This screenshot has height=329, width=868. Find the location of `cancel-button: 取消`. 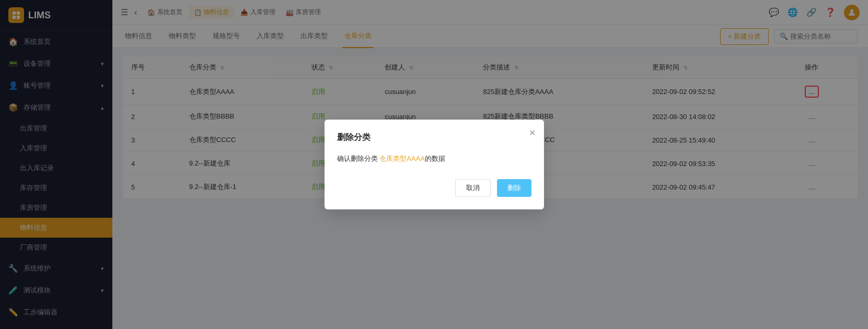

cancel-button: 取消 is located at coordinates (473, 188).